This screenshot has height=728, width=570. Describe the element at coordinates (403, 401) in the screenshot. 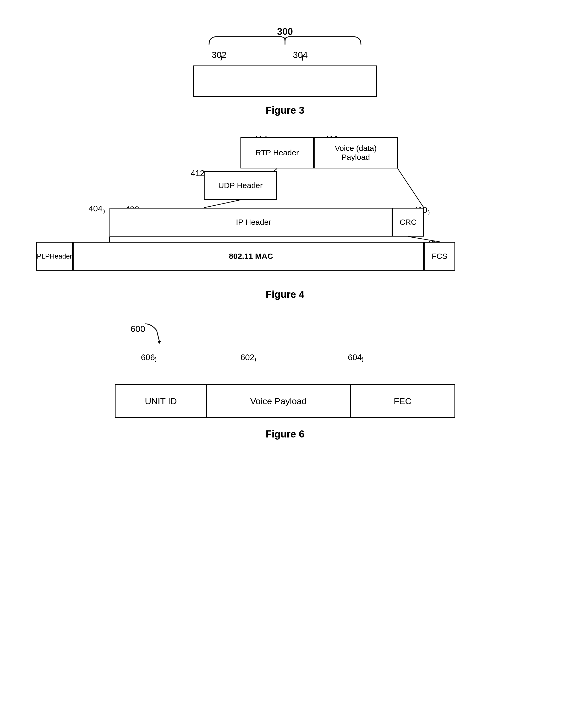

I see `fig6-fec-box: FEC` at that location.